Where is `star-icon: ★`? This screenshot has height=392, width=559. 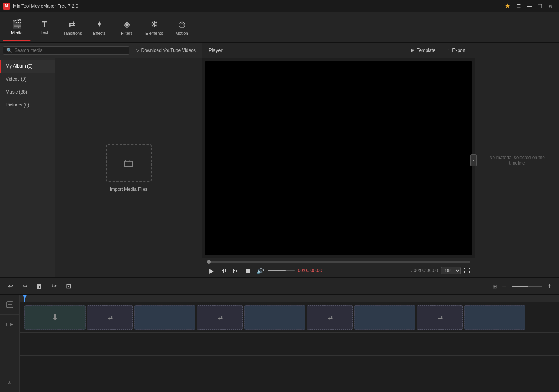
star-icon: ★ is located at coordinates (507, 6).